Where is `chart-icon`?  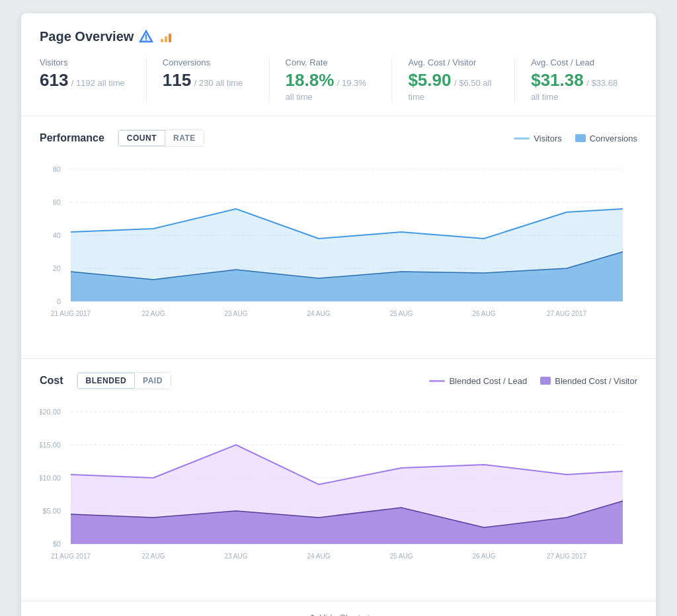
chart-icon is located at coordinates (310, 614).